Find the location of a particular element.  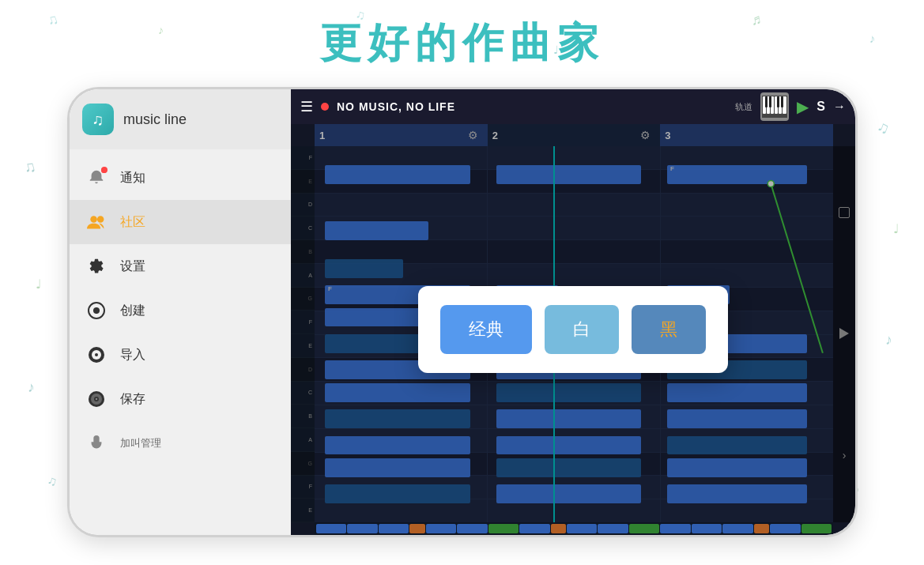

sidebar-item-import: 导入 is located at coordinates (180, 355).